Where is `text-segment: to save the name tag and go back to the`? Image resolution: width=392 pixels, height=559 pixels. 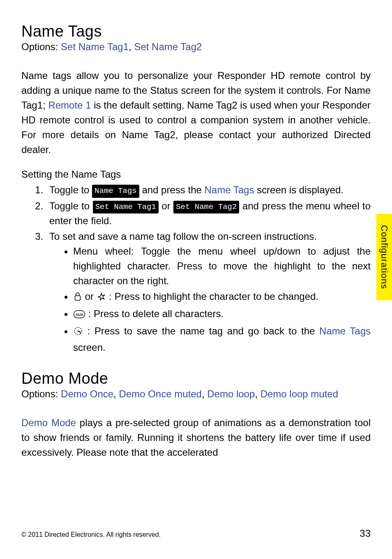 text-segment: to save the name tag and go back to the is located at coordinates (219, 331).